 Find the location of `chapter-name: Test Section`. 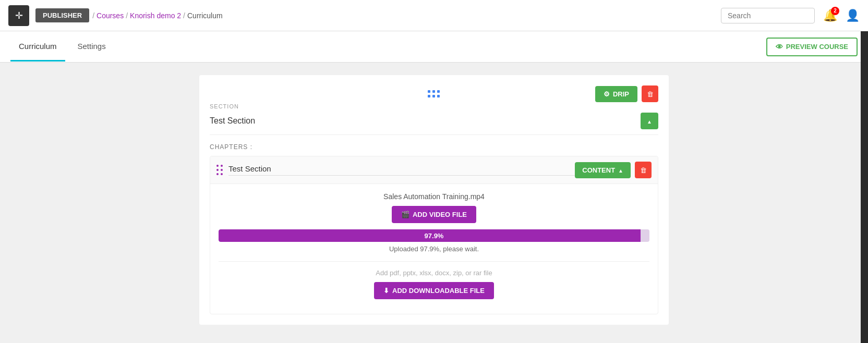

chapter-name: Test Section is located at coordinates (402, 170).